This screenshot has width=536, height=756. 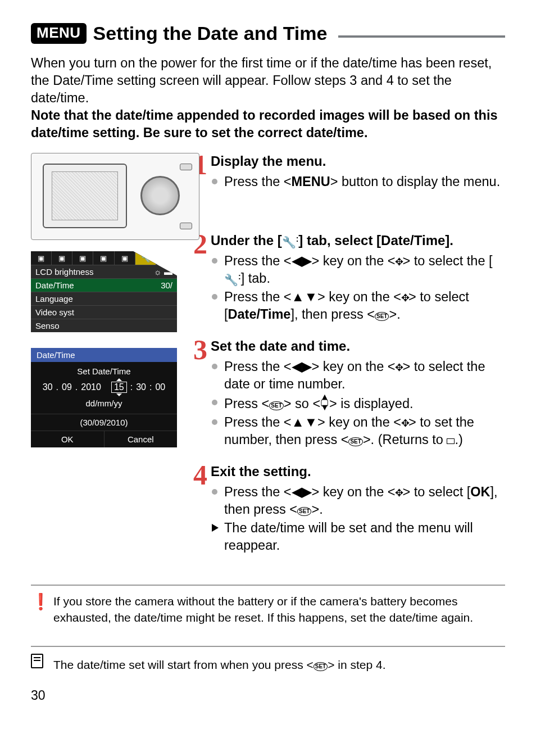 What do you see at coordinates (104, 298) in the screenshot?
I see `menu-item: Language` at bounding box center [104, 298].